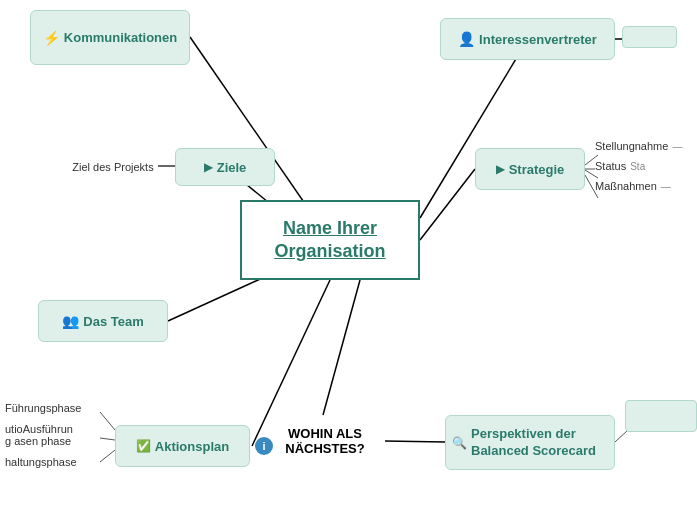 The width and height of the screenshot is (697, 520). I want to click on wohin-node: WOHIN ALS NÄCHSTES?, so click(325, 441).